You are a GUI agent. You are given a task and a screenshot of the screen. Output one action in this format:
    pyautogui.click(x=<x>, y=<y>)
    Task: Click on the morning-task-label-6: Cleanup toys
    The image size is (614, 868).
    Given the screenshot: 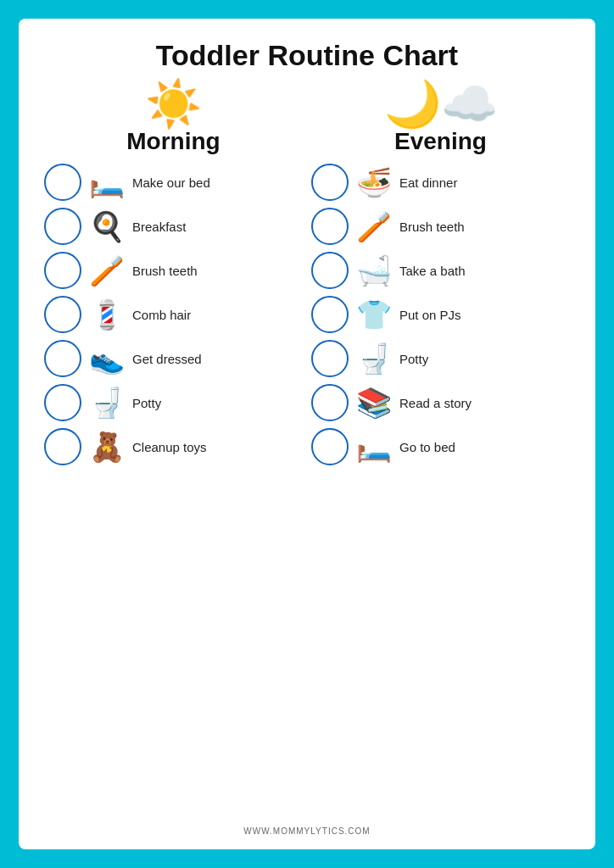 What is the action you would take?
    pyautogui.click(x=170, y=448)
    